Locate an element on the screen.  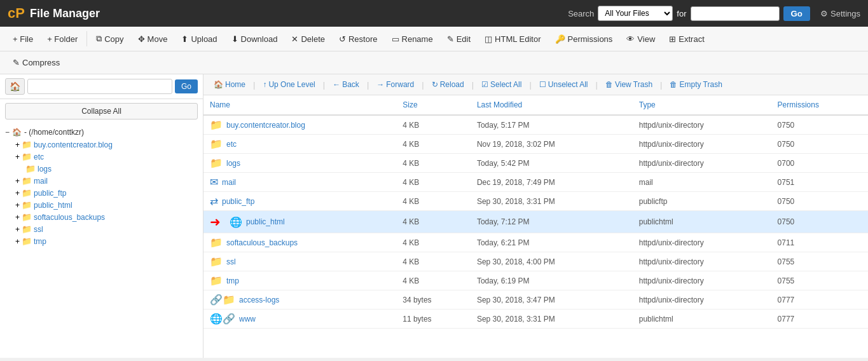
move-icon: ✥ is located at coordinates (141, 39).